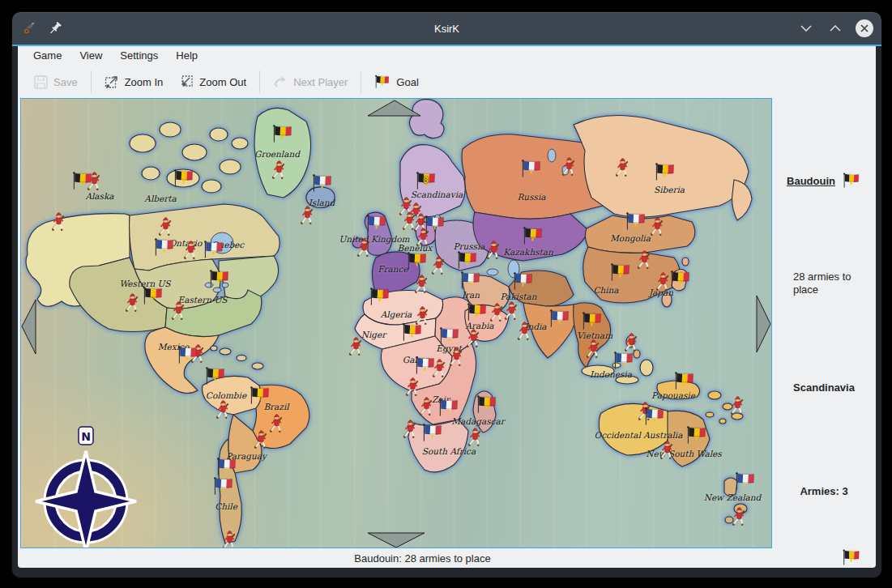 The width and height of the screenshot is (892, 588). I want to click on territory-label: Kazakhstan, so click(528, 252).